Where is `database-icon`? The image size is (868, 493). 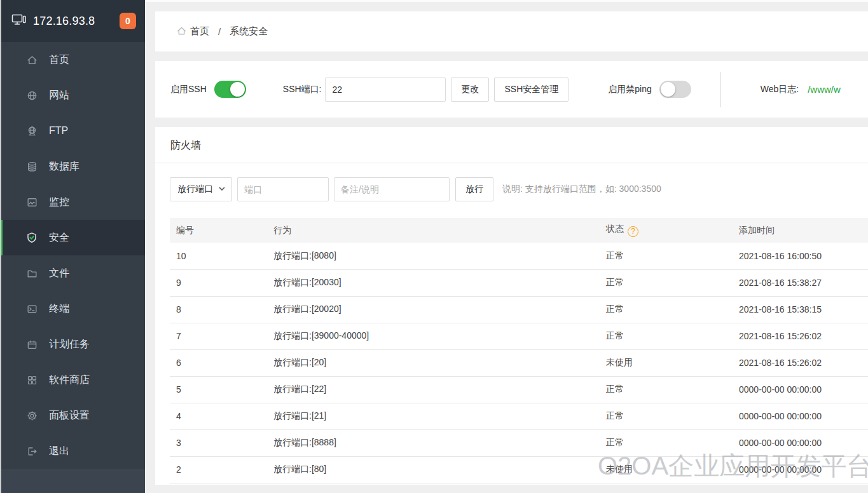
database-icon is located at coordinates (32, 166).